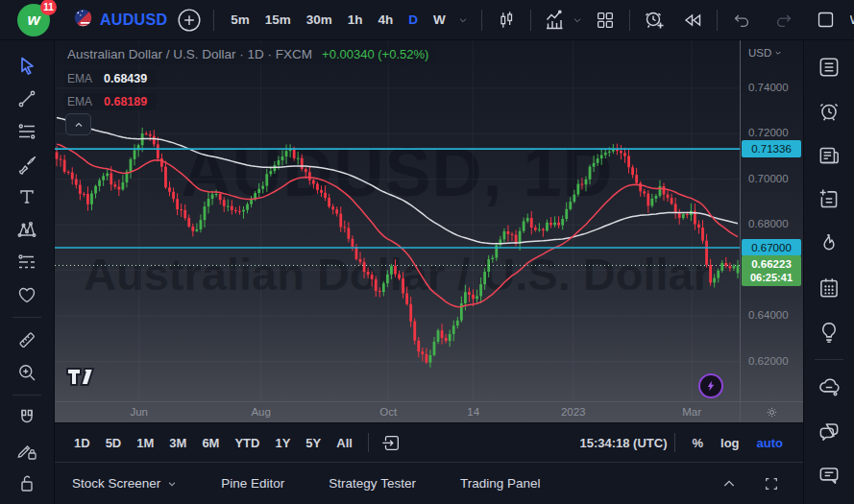 The image size is (854, 504). Describe the element at coordinates (27, 483) in the screenshot. I see `remove-drawings-button` at that location.